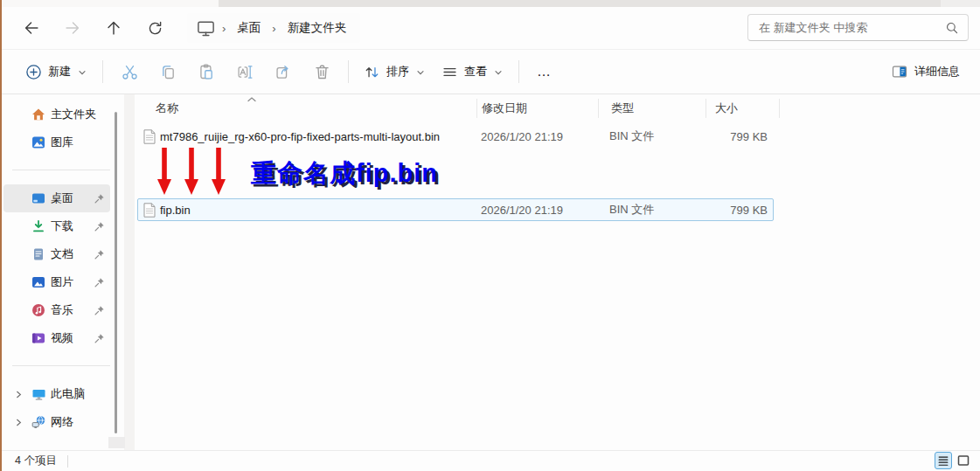 This screenshot has height=471, width=980. Describe the element at coordinates (156, 28) in the screenshot. I see `refresh-icon` at that location.